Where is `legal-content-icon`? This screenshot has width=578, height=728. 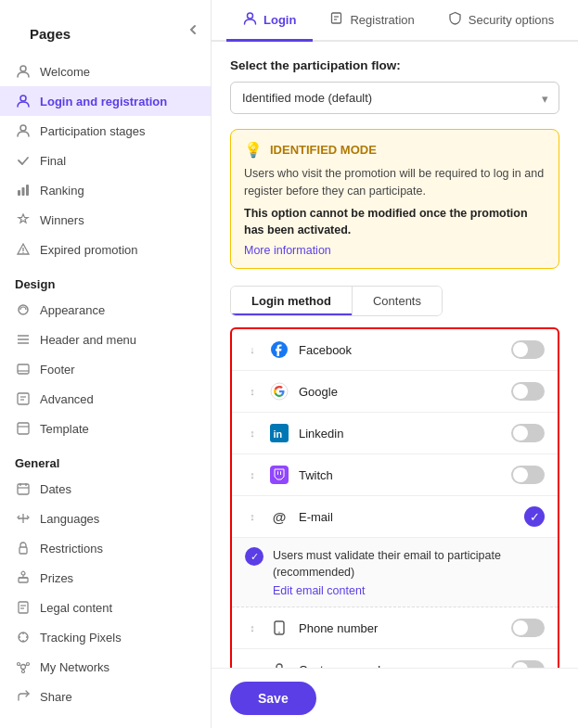
legal-content-icon is located at coordinates (23, 607).